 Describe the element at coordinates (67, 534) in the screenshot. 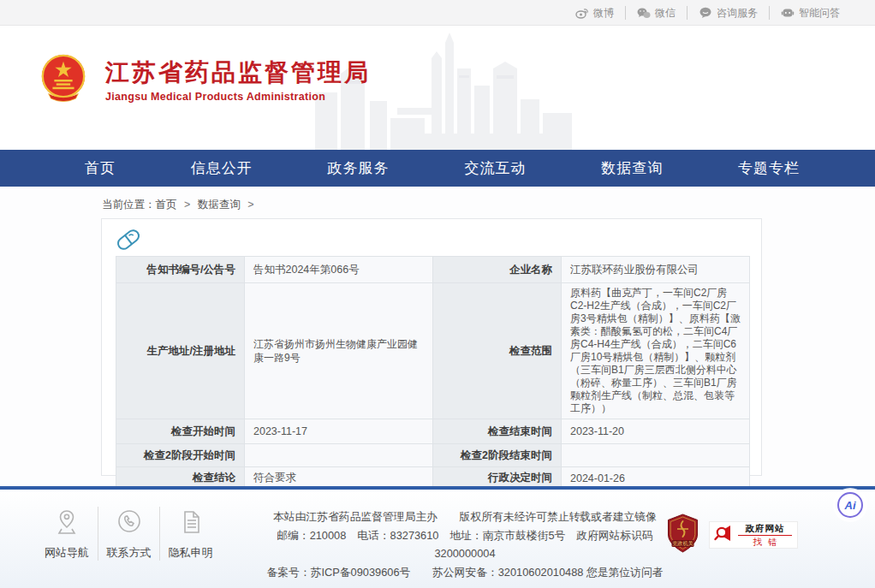

I see `site-navigation-link: 网站导航` at that location.